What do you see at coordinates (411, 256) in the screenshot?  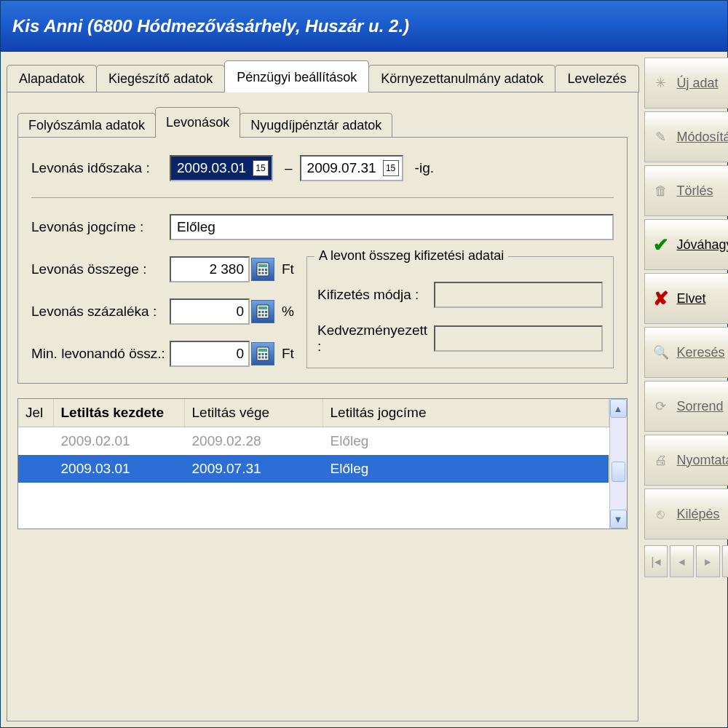 I see `fieldset-legend: A levont összeg kifizetési adatai` at bounding box center [411, 256].